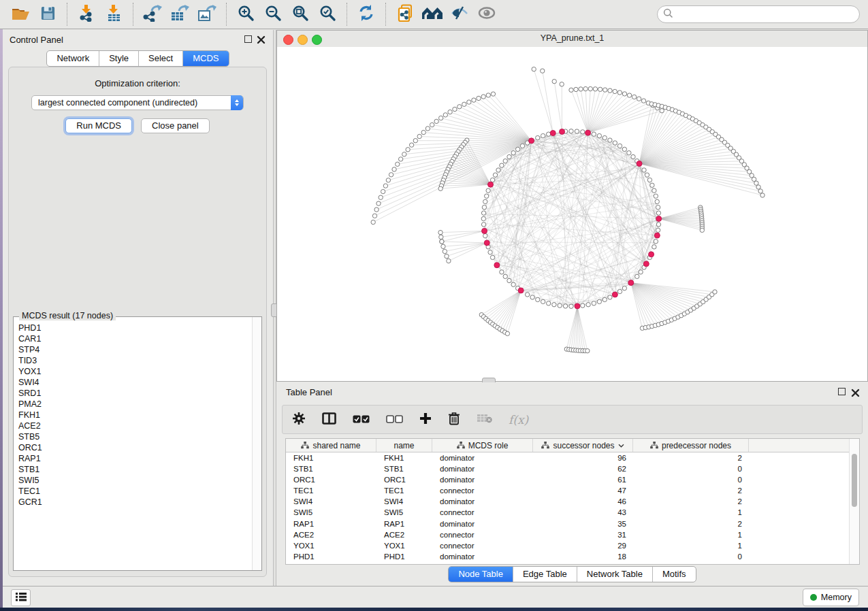 This screenshot has height=611, width=868. I want to click on table-row: FKH1FKH1dominator962, so click(568, 458).